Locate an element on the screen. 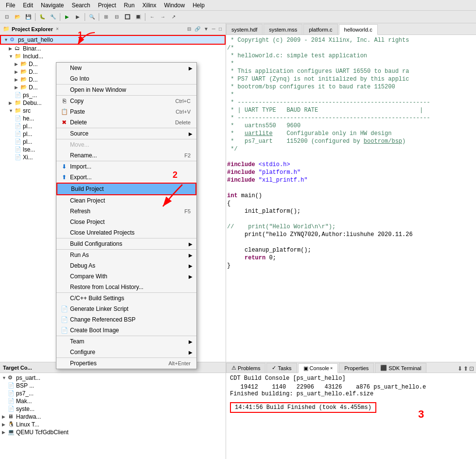 The image size is (476, 459). cm-import: ⬇ Import... is located at coordinates (126, 166).